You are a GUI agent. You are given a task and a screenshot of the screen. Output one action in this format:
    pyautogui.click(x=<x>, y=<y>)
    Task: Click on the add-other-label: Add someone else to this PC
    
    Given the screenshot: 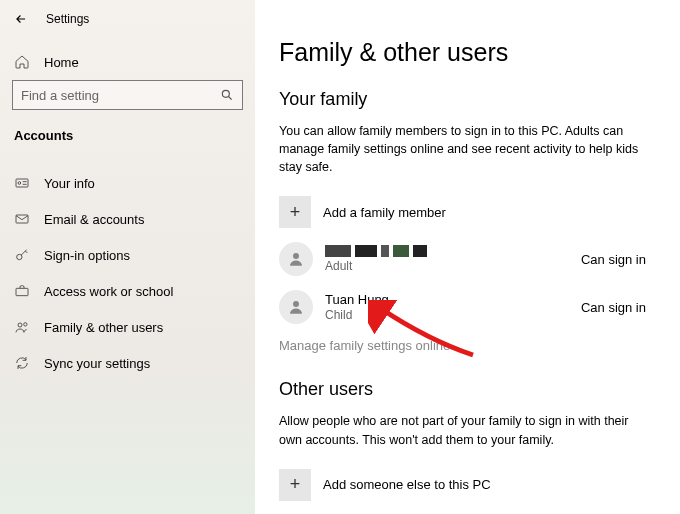 What is the action you would take?
    pyautogui.click(x=407, y=484)
    